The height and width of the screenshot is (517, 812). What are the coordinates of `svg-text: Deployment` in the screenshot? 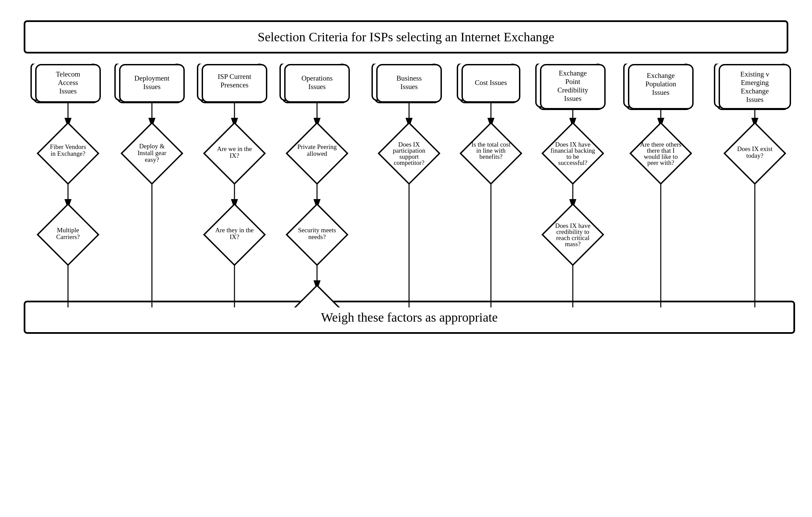 It's located at (152, 78).